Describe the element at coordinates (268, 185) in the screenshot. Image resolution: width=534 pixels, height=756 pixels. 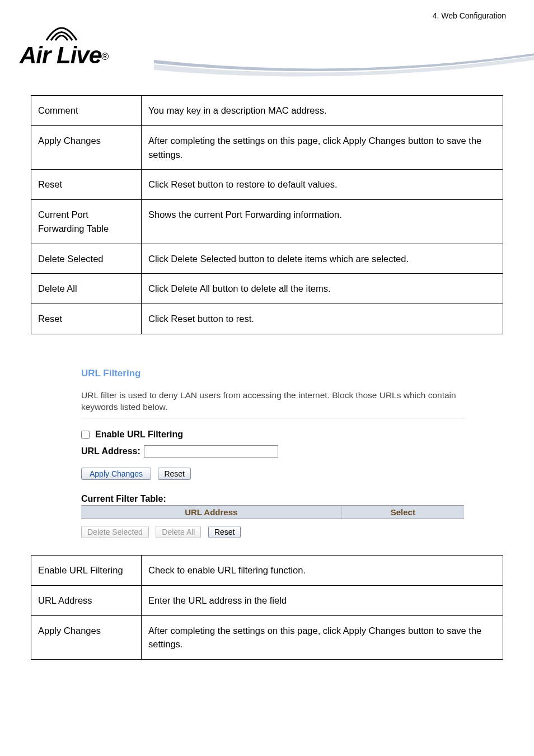
I see `table-row: ResetClick Reset button to restore to de…` at that location.